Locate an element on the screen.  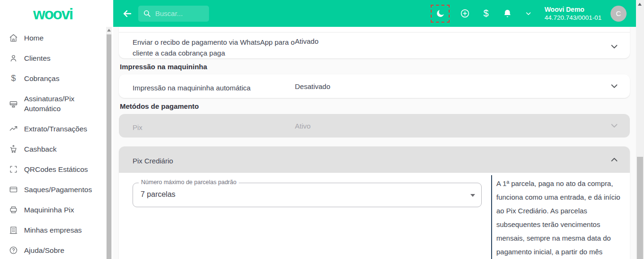
page-scrollbar-thumb is located at coordinates (640, 208).